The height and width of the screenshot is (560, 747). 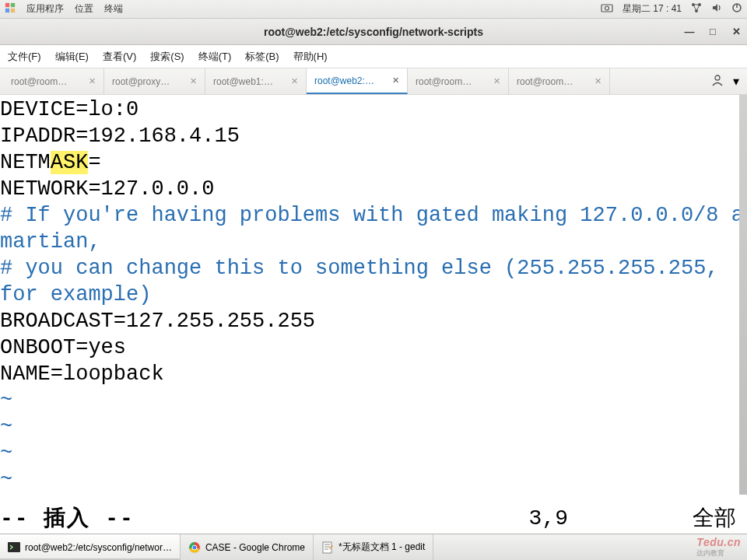 What do you see at coordinates (344, 81) in the screenshot?
I see `tab-label: root@web2:…` at bounding box center [344, 81].